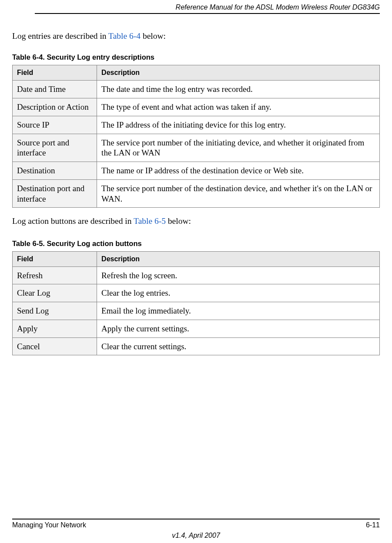 This screenshot has width=392, height=543. What do you see at coordinates (55, 328) in the screenshot?
I see `table2-r3-field: Apply` at bounding box center [55, 328].